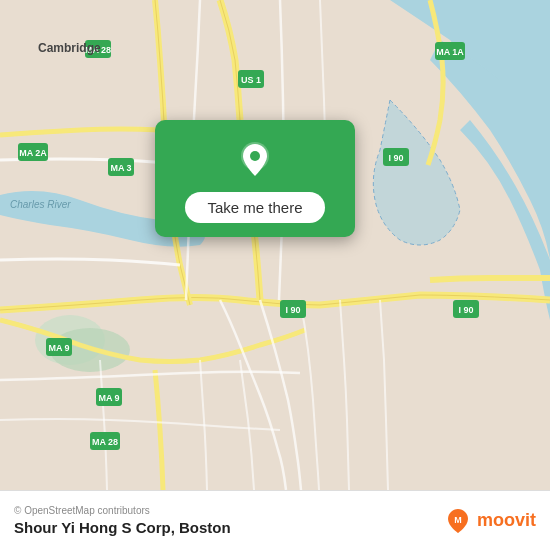  What do you see at coordinates (458, 520) in the screenshot?
I see `svg-text: M` at bounding box center [458, 520].